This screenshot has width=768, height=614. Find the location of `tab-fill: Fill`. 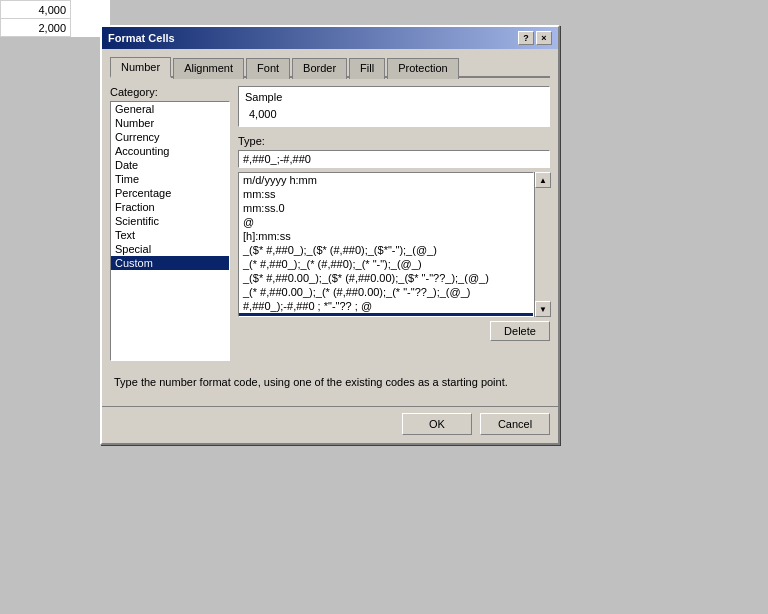

tab-fill: Fill is located at coordinates (367, 68).